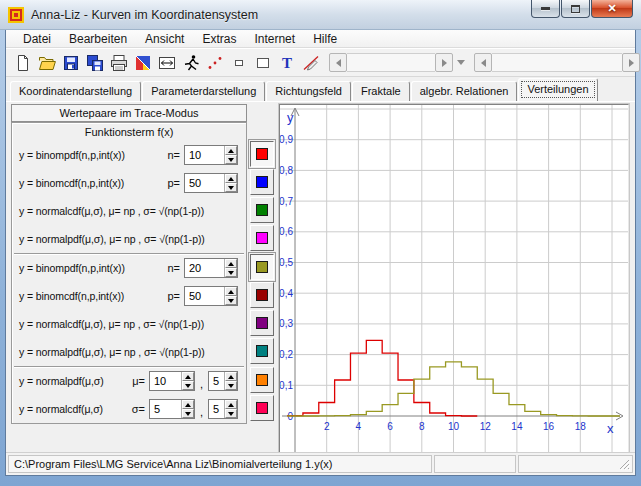 The height and width of the screenshot is (486, 641). Describe the element at coordinates (461, 62) in the screenshot. I see `dropdown-icon` at that location.